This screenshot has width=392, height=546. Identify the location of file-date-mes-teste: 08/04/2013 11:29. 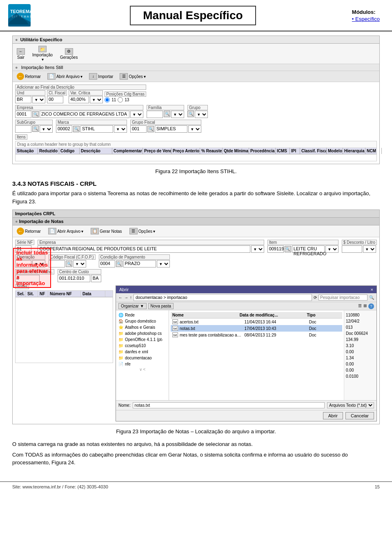
(276, 335).